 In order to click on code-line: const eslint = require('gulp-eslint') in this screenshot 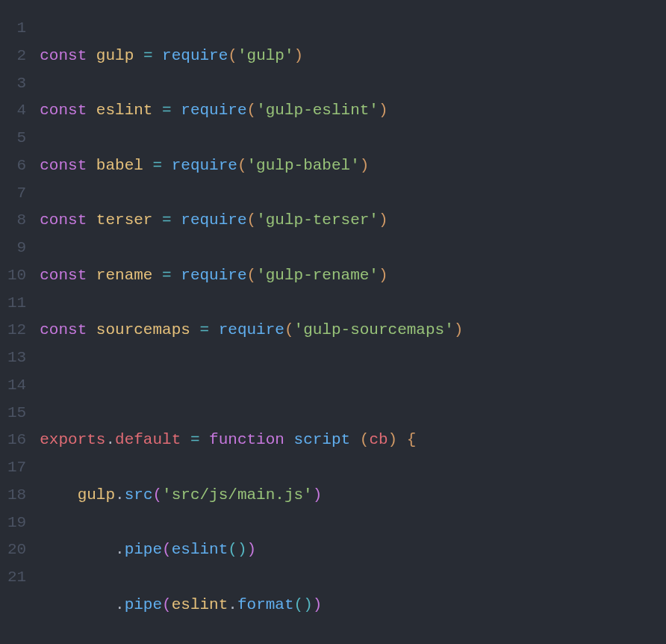, I will do `click(251, 111)`.